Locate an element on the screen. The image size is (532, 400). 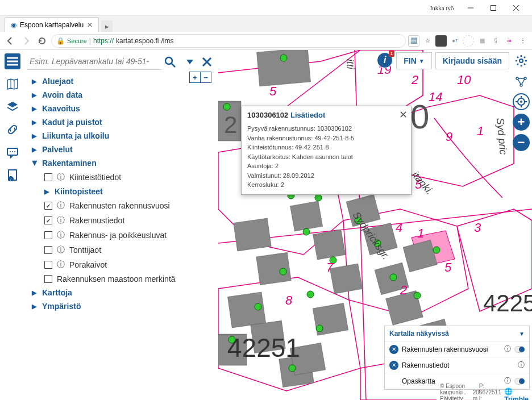
window-maximize-button is located at coordinates (493, 8).